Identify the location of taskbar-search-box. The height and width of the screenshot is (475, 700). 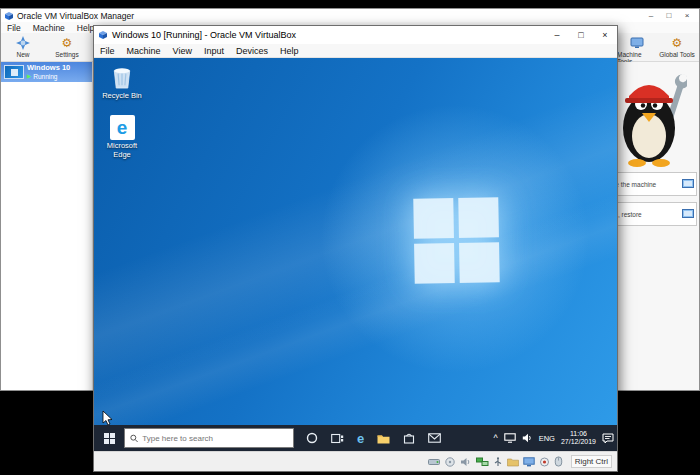
(209, 438).